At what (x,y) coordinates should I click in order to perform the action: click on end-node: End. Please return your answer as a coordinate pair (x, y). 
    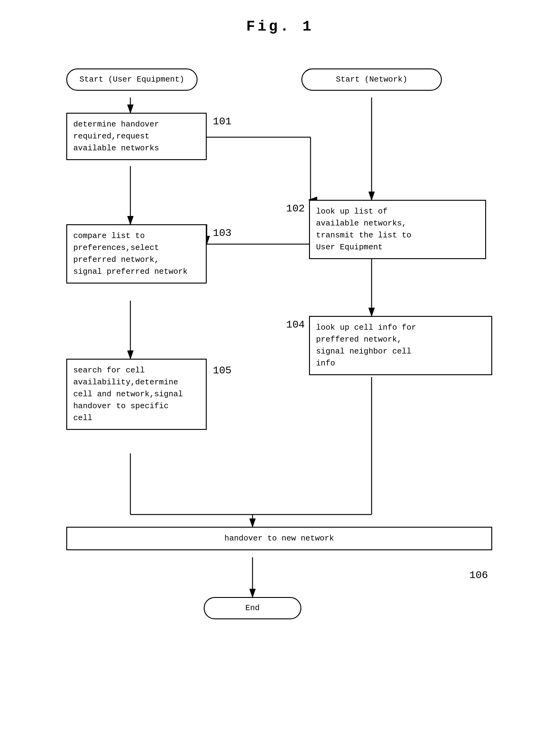
    Looking at the image, I should click on (252, 608).